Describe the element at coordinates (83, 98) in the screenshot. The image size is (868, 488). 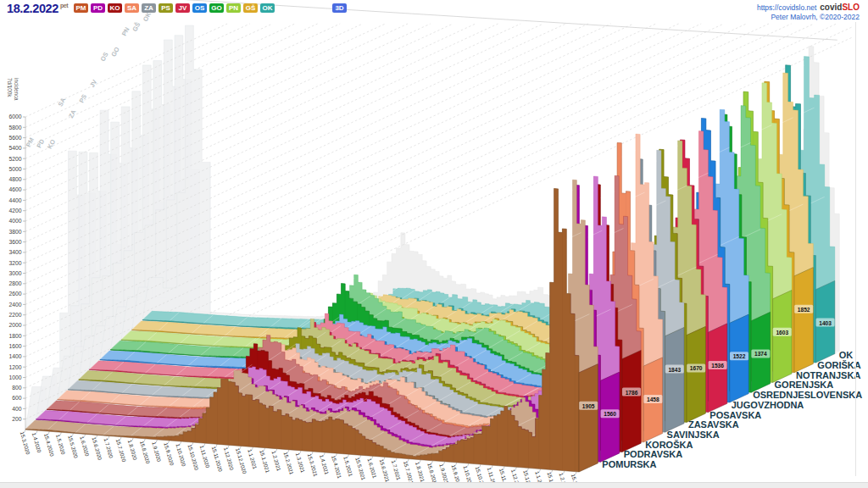
I see `wall-label-ps: PS` at that location.